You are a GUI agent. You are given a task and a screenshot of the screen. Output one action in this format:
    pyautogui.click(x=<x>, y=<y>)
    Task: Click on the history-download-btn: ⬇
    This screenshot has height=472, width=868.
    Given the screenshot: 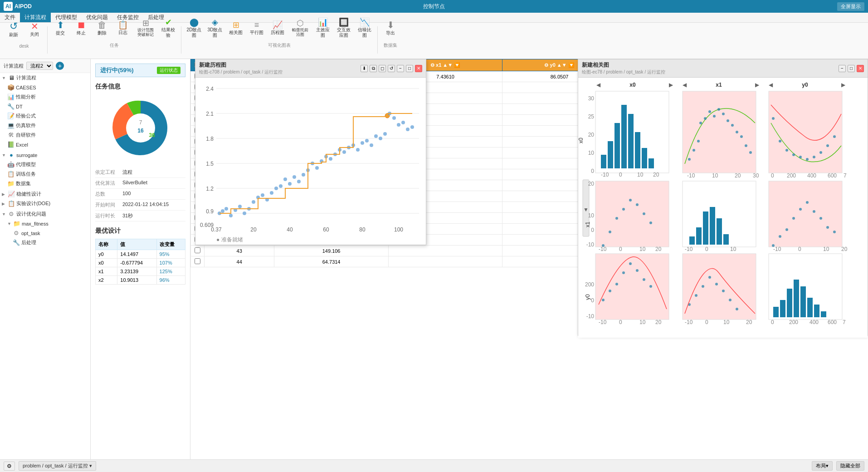 What is the action you would take?
    pyautogui.click(x=364, y=69)
    